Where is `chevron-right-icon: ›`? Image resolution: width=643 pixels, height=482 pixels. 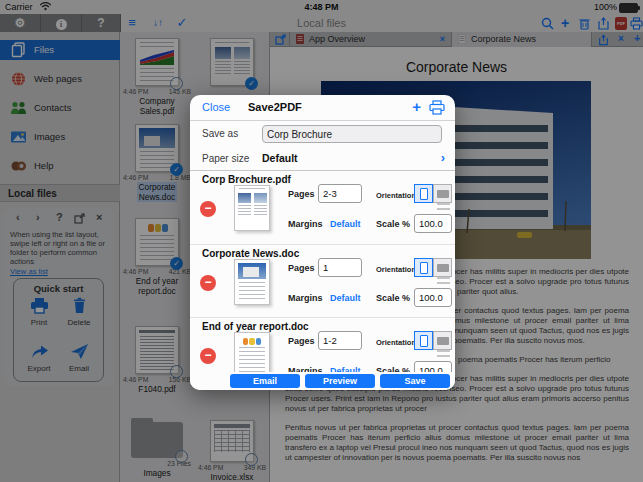 chevron-right-icon: › is located at coordinates (443, 158).